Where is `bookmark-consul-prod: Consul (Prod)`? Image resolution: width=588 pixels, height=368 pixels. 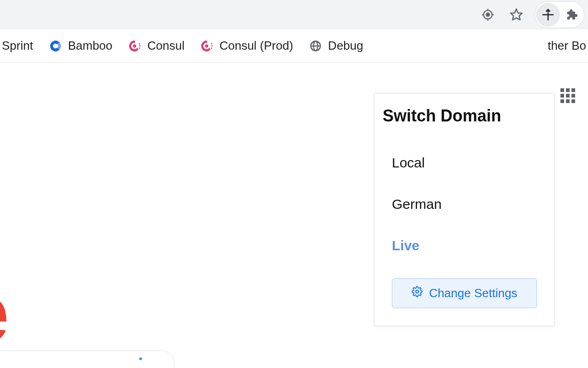 bookmark-consul-prod: Consul (Prod) is located at coordinates (247, 46).